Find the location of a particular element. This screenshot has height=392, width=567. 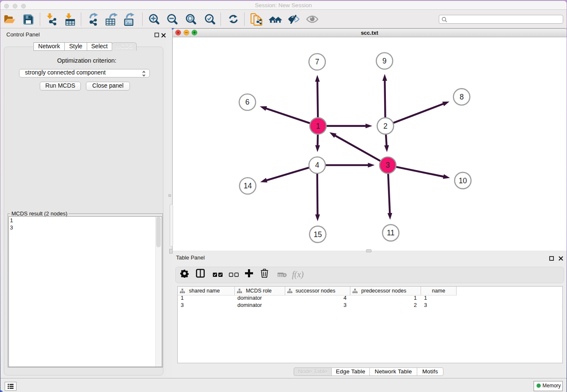

svg-text: 7 is located at coordinates (317, 62).